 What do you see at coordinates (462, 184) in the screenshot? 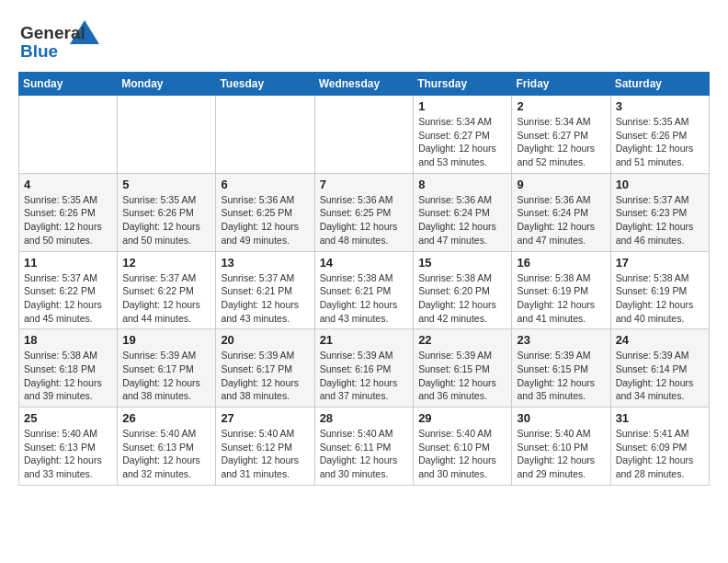
I see `day-number: 8` at bounding box center [462, 184].